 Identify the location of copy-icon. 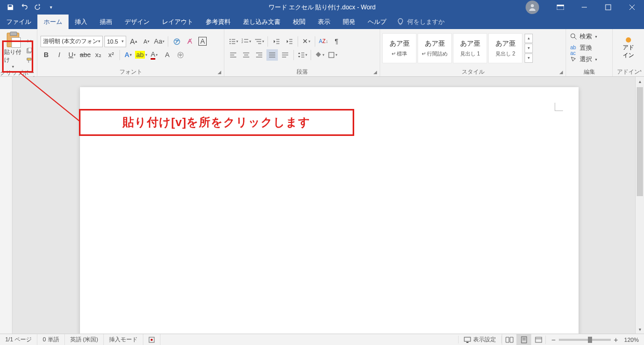
(29, 51).